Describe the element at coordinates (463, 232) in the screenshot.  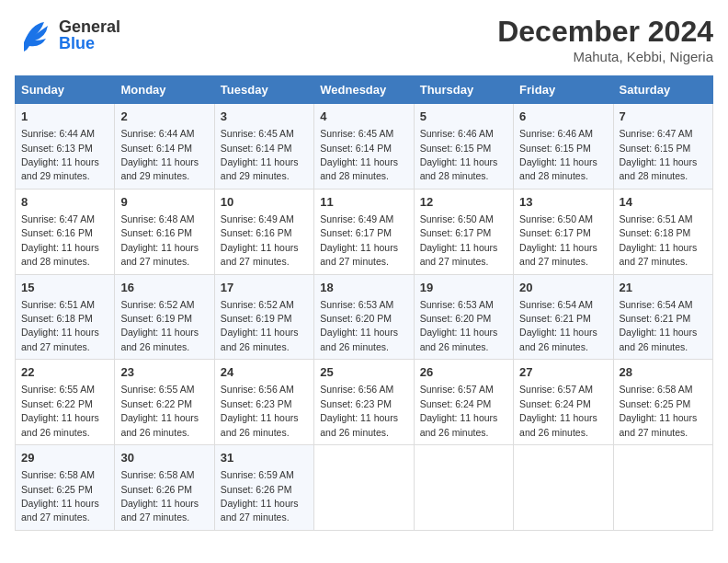
I see `calendar-cell: 12Sunrise: 6:50 AM Sunset: 6:17 PM Dayli…` at that location.